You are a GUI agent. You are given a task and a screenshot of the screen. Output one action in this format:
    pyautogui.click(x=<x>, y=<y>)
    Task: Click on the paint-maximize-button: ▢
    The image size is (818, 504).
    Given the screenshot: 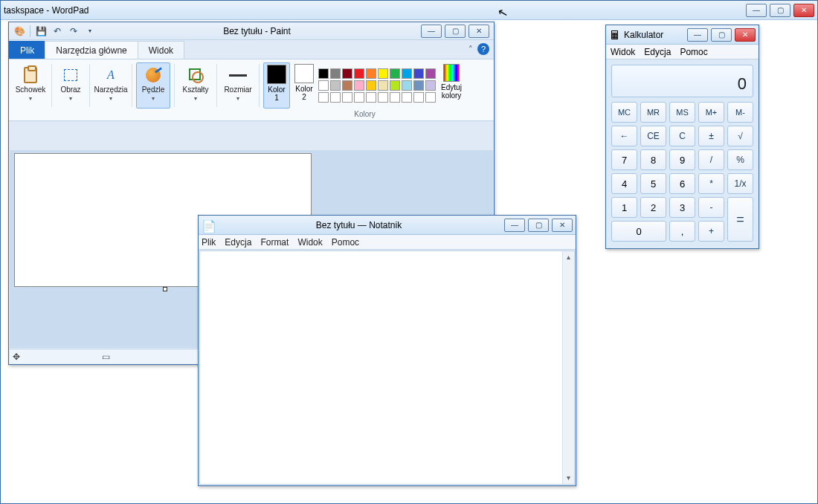 What is the action you would take?
    pyautogui.click(x=455, y=31)
    